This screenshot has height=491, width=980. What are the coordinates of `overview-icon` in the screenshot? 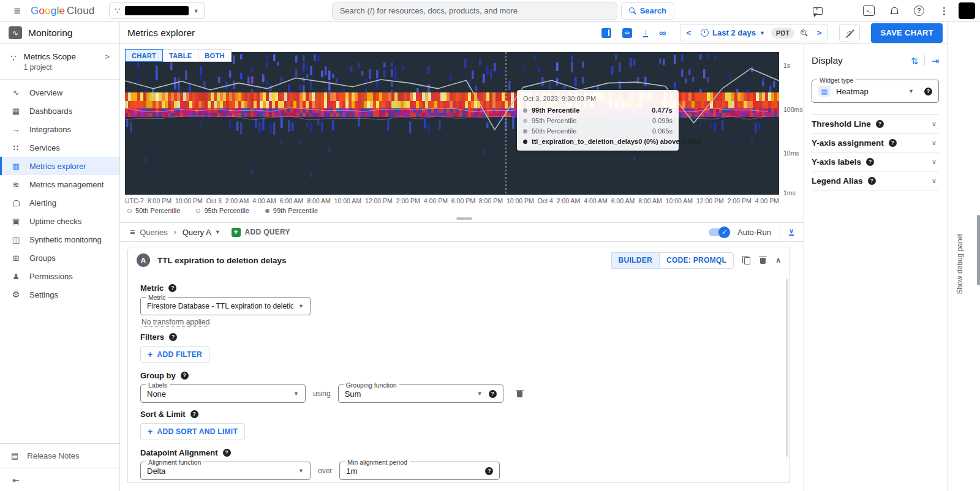 It's located at (16, 93).